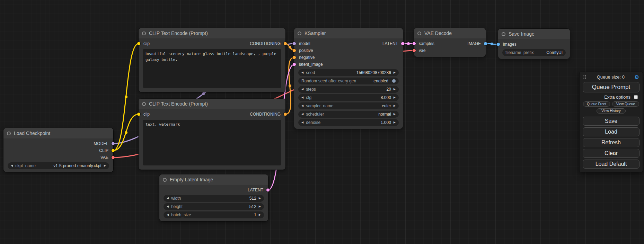 This screenshot has width=644, height=244. What do you see at coordinates (611, 132) in the screenshot?
I see `load-button: Load` at bounding box center [611, 132].